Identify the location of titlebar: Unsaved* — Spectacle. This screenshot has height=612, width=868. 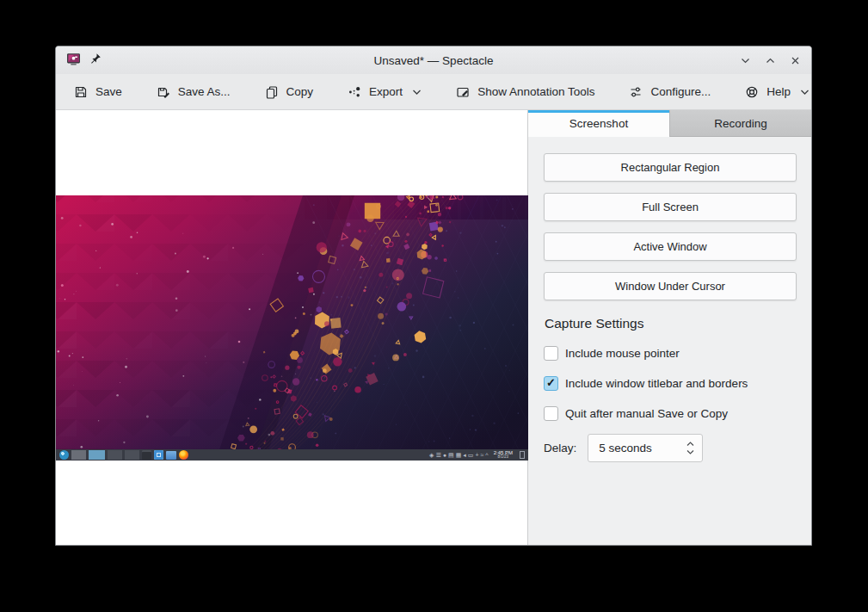
(434, 60).